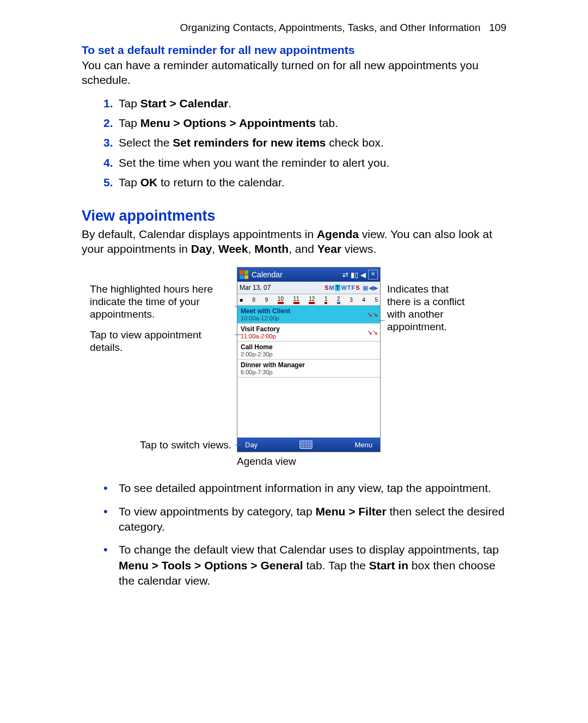  Describe the element at coordinates (309, 300) in the screenshot. I see `device-hour-ruler: ■ 8 9 10 11 12 1 2 3 4 5` at that location.